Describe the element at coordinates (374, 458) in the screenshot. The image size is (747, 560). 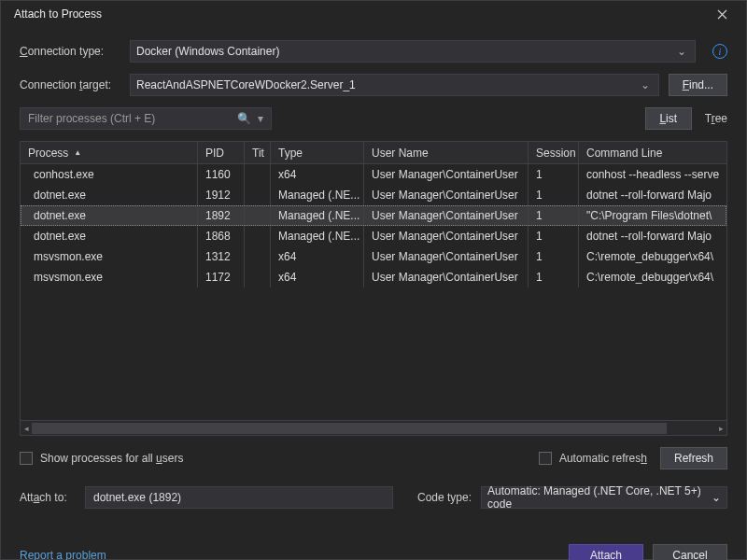
I see `options-row: Show processes for all users Automatic r…` at that location.